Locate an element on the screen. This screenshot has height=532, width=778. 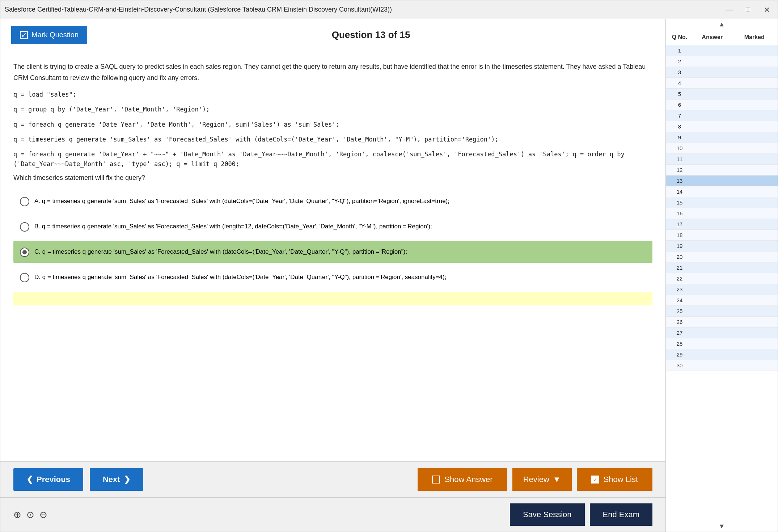
question-list-row-4: 4 is located at coordinates (722, 83).